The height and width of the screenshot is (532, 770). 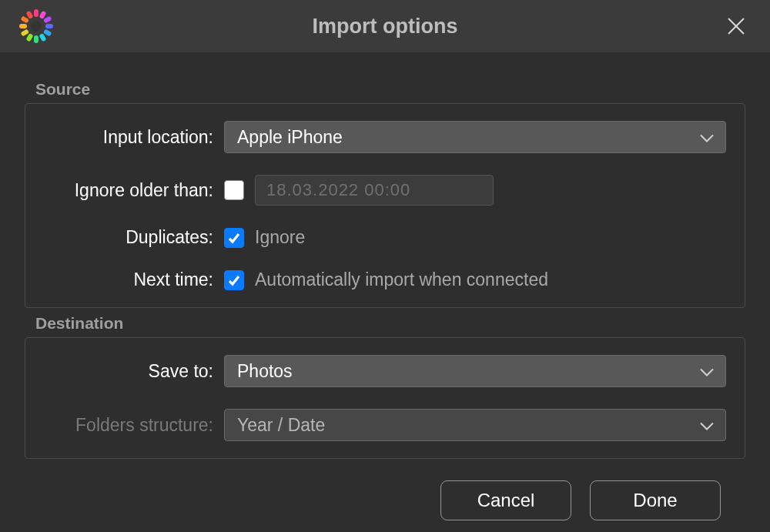 What do you see at coordinates (234, 280) in the screenshot?
I see `next-time-checkbox` at bounding box center [234, 280].